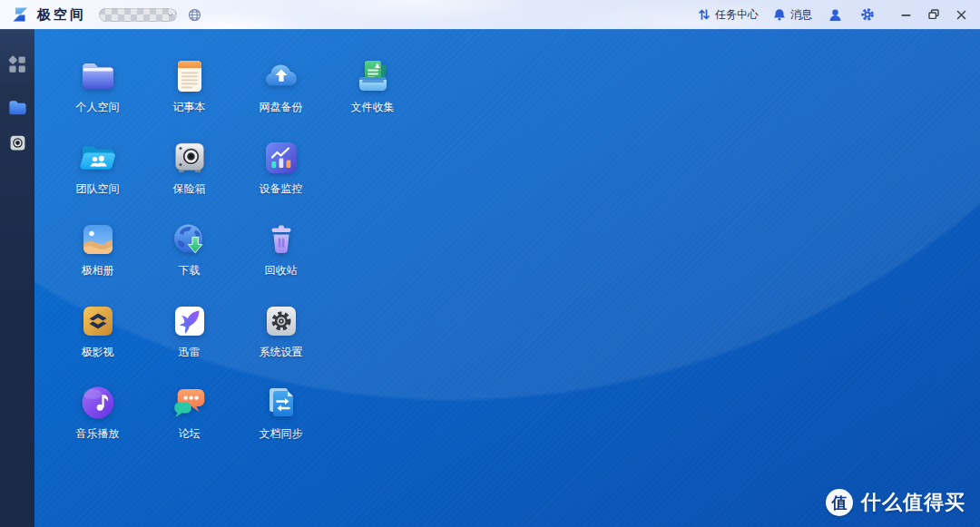 This screenshot has height=527, width=980. What do you see at coordinates (906, 15) in the screenshot?
I see `minimize-icon` at bounding box center [906, 15].